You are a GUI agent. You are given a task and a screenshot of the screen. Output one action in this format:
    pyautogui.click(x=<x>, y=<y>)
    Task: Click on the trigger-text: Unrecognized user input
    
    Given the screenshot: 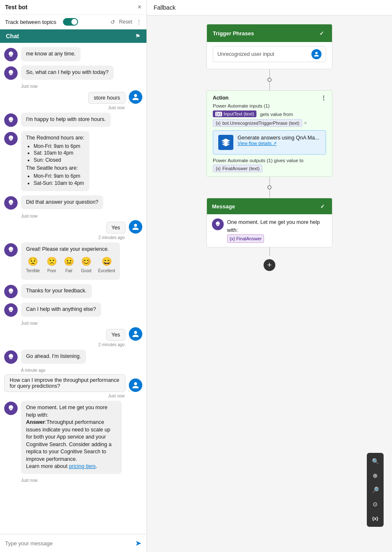 What is the action you would take?
    pyautogui.click(x=246, y=54)
    